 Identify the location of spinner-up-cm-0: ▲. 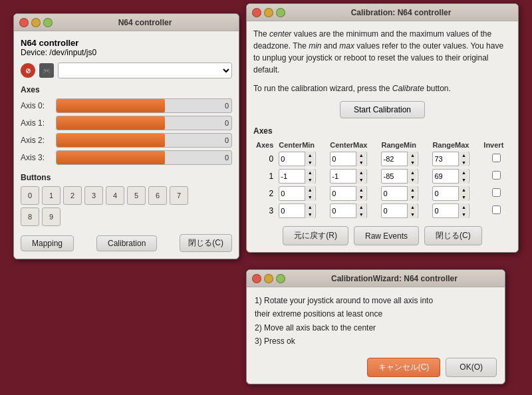
(310, 156).